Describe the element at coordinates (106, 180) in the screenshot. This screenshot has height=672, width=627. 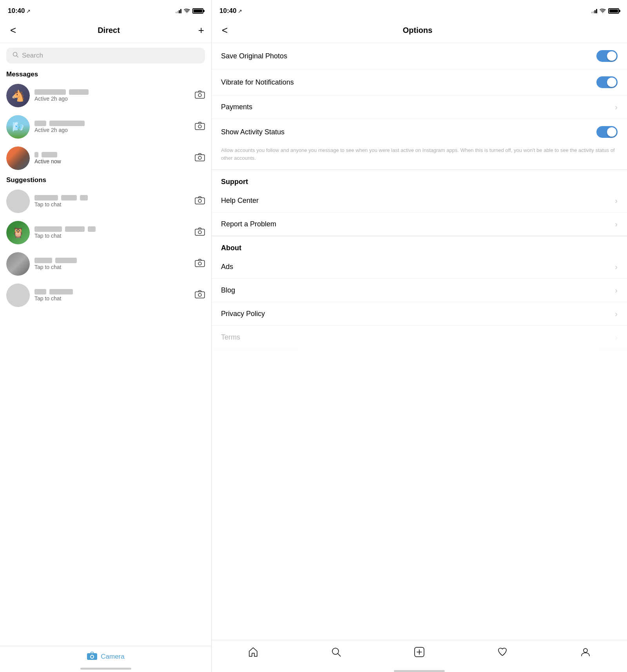
I see `suggestions-section-header: Suggestions` at that location.